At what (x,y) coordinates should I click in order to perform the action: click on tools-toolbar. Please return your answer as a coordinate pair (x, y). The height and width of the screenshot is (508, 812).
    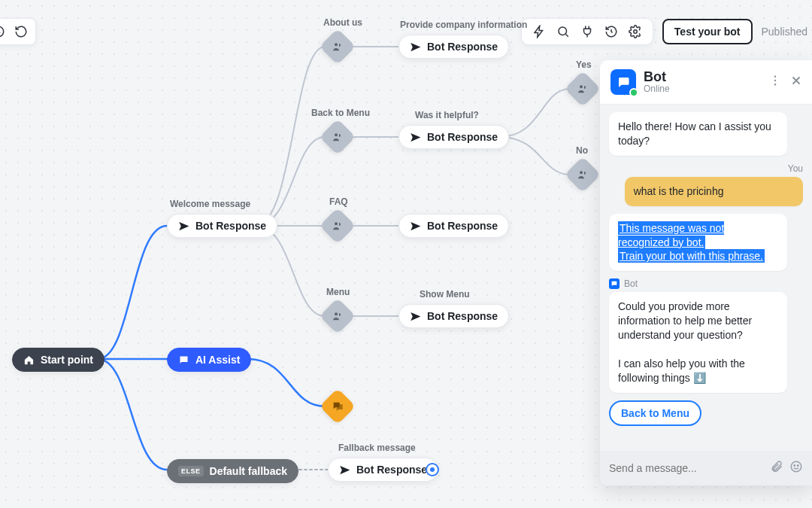
    Looking at the image, I should click on (587, 32).